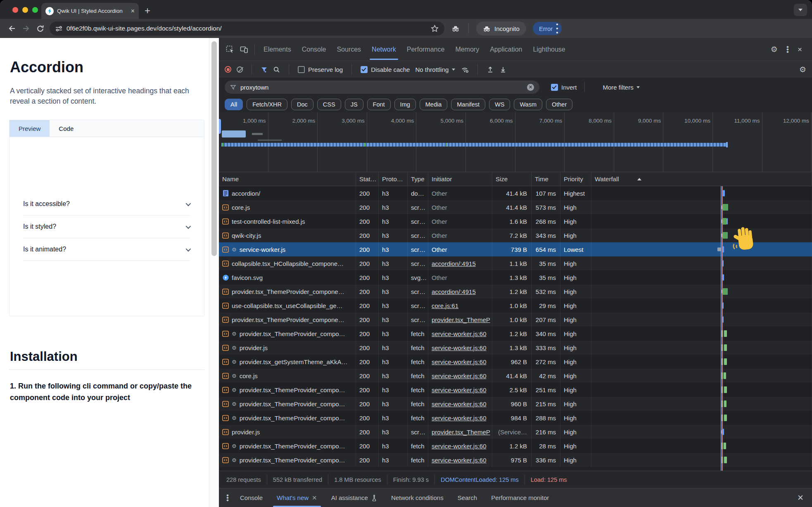  I want to click on filter-chip: Wasm, so click(528, 104).